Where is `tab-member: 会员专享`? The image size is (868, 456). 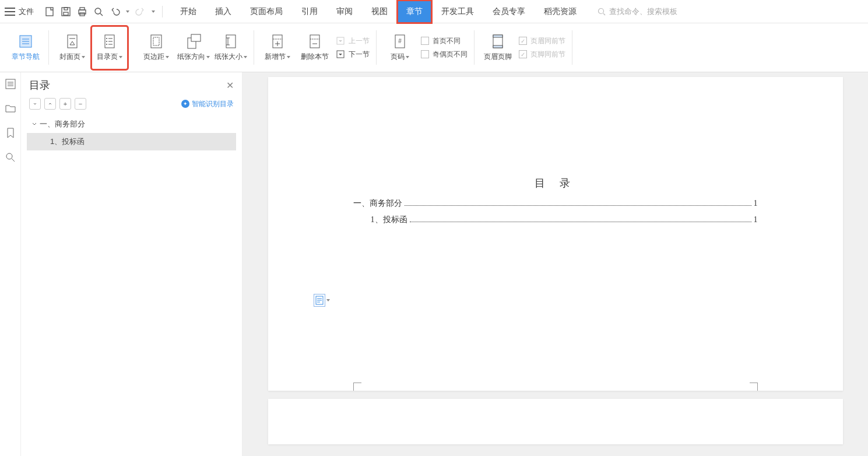 tab-member: 会员专享 is located at coordinates (509, 12).